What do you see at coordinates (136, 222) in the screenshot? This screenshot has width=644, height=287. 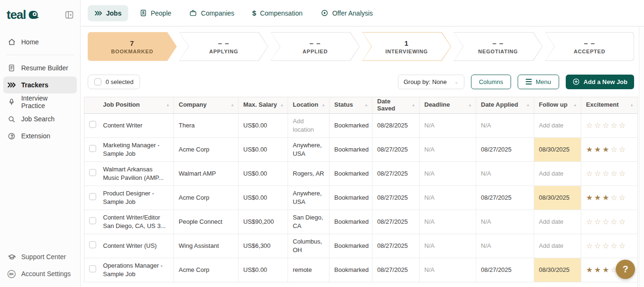 I see `job-position-cell: Content Writer/Editor San Diego, CA, US …` at bounding box center [136, 222].